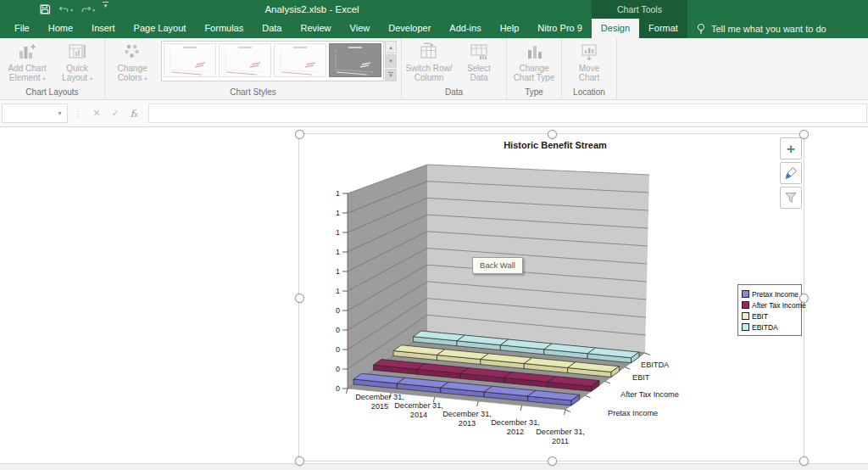  What do you see at coordinates (589, 73) in the screenshot?
I see `move-chart-label: MoveChart` at bounding box center [589, 73].